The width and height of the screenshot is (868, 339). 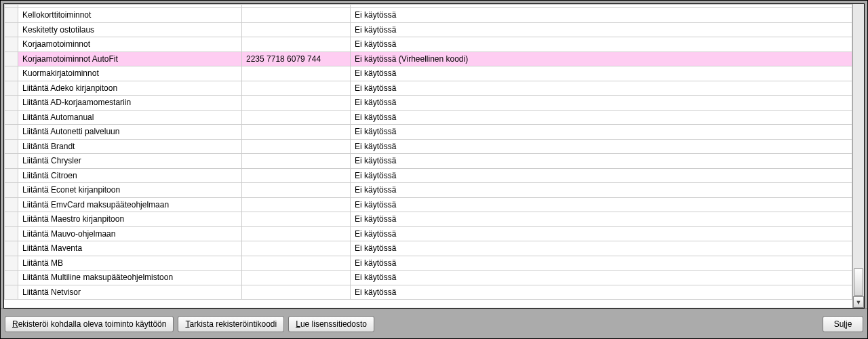 What do you see at coordinates (859, 302) in the screenshot?
I see `scroll-down-button: ▼` at bounding box center [859, 302].